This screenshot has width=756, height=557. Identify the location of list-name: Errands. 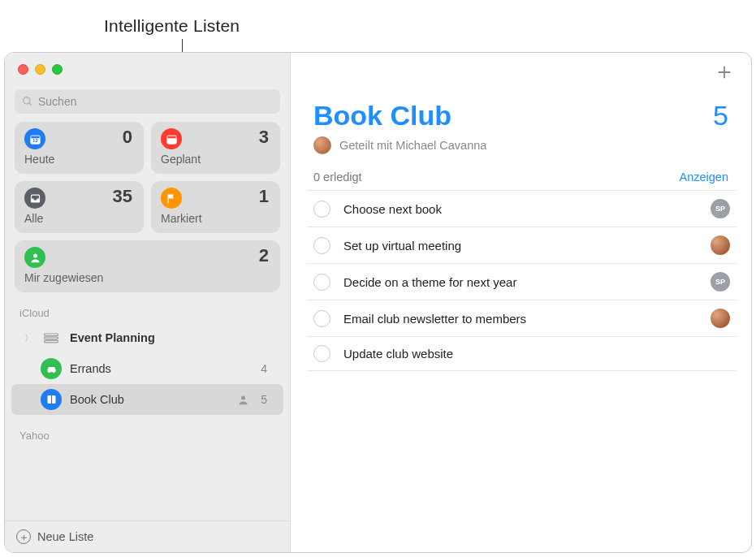
(161, 369).